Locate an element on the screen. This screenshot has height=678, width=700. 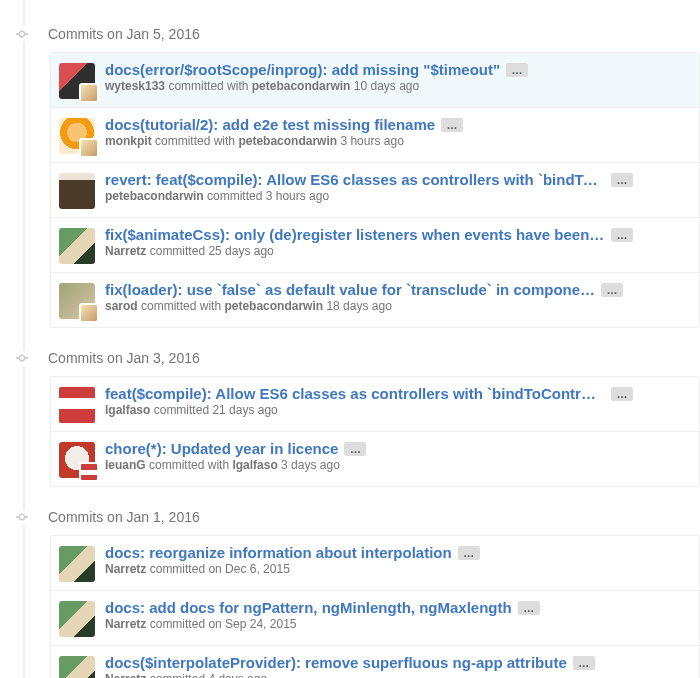
author-link: IeuanG is located at coordinates (126, 465).